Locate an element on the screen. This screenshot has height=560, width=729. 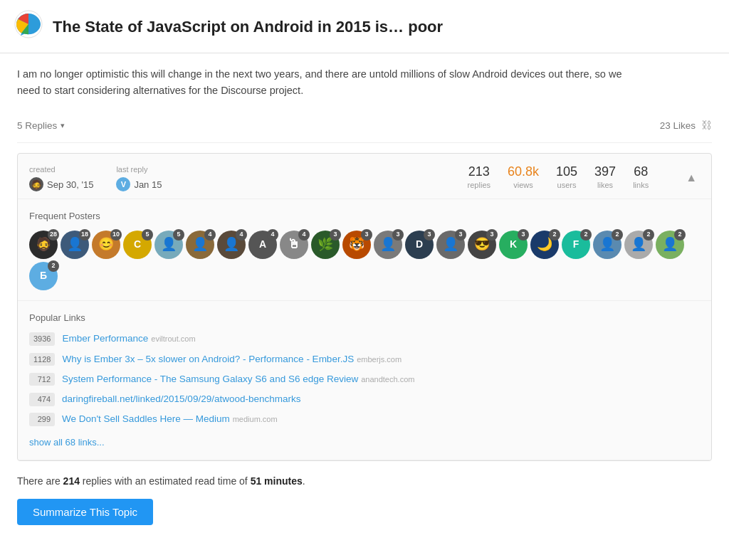
read-time-minutes: 51 minutes is located at coordinates (276, 481).